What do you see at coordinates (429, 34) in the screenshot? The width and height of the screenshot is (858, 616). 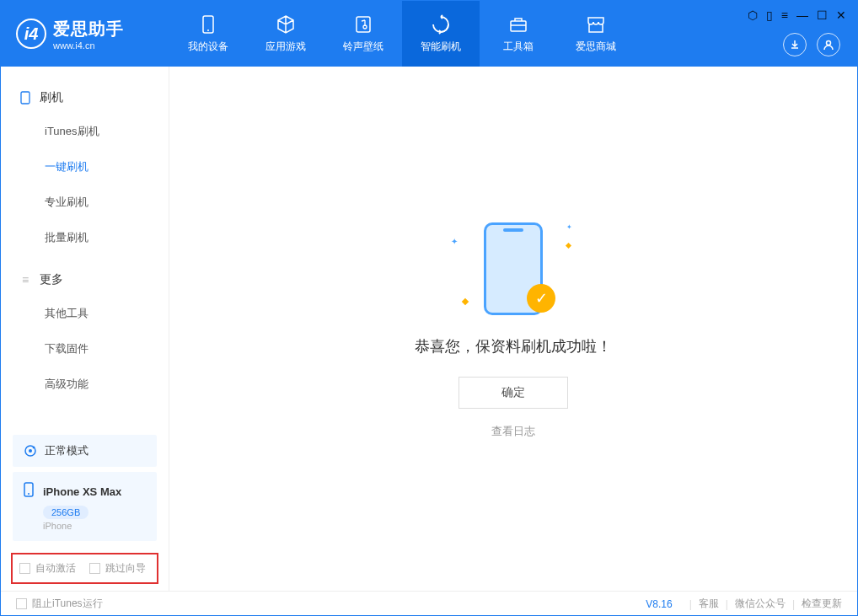 I see `app-header: i4 爱思助手 www.i4.cn 我的设备 应用游戏 铃声壁纸 智能刷机 工具…` at bounding box center [429, 34].